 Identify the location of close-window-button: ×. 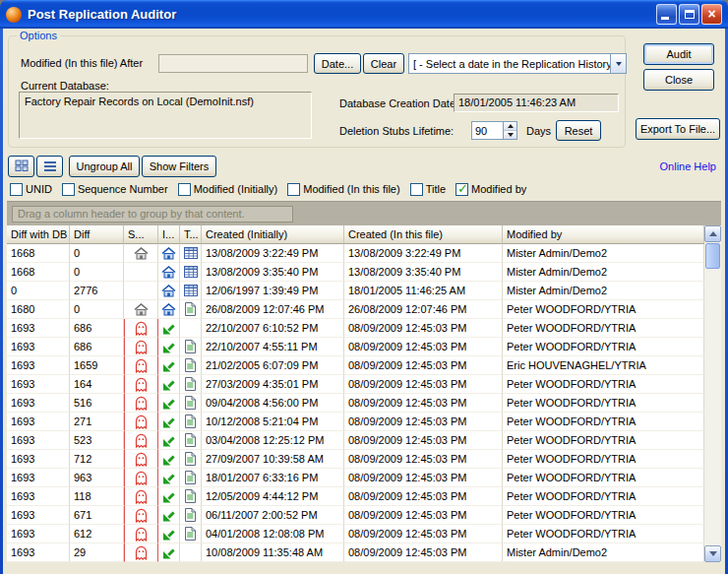
(712, 14).